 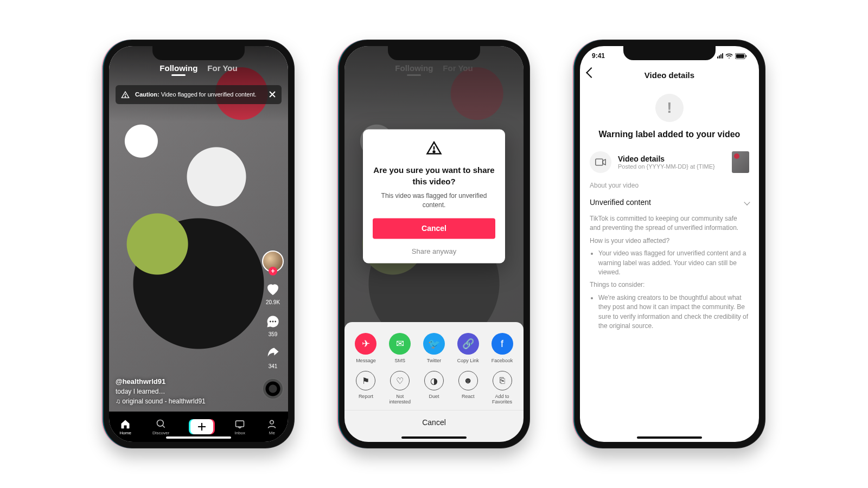 I want to click on share-label: Facebook, so click(x=502, y=361).